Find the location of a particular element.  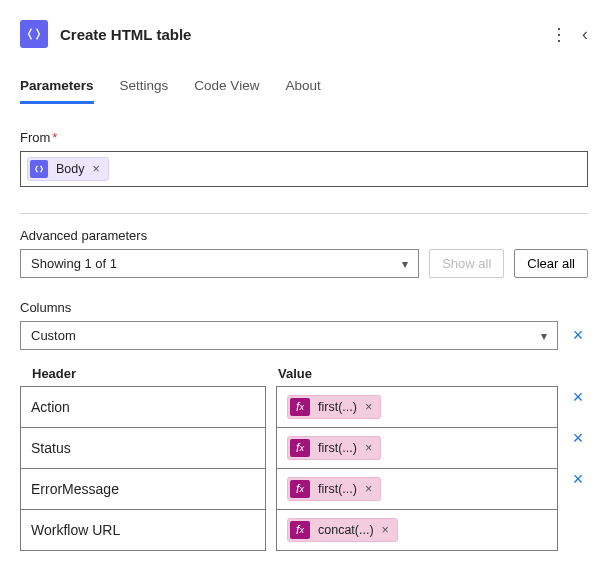

column-value-input: fxconcat(...)× is located at coordinates (417, 530).